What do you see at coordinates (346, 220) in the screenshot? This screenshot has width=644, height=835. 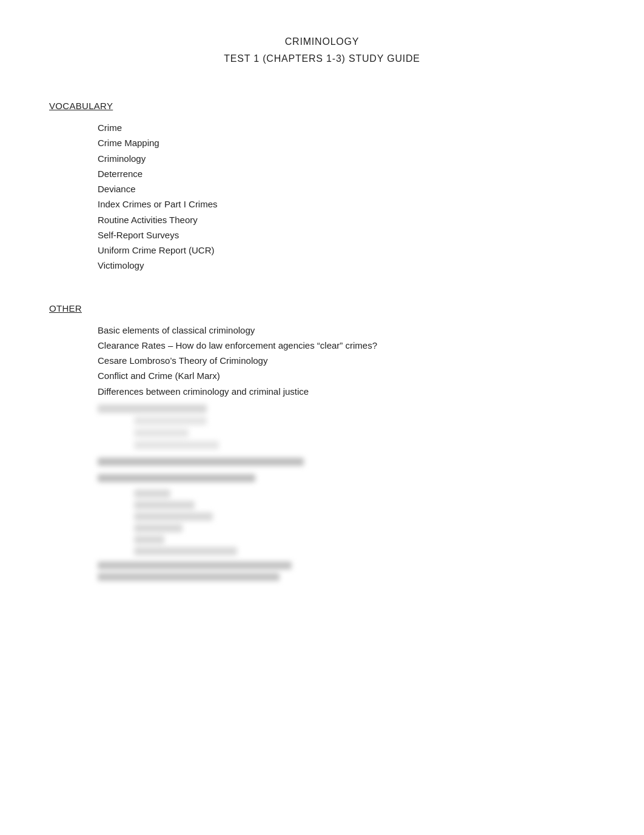 I see `list-item: Routine Activities Theory` at bounding box center [346, 220].